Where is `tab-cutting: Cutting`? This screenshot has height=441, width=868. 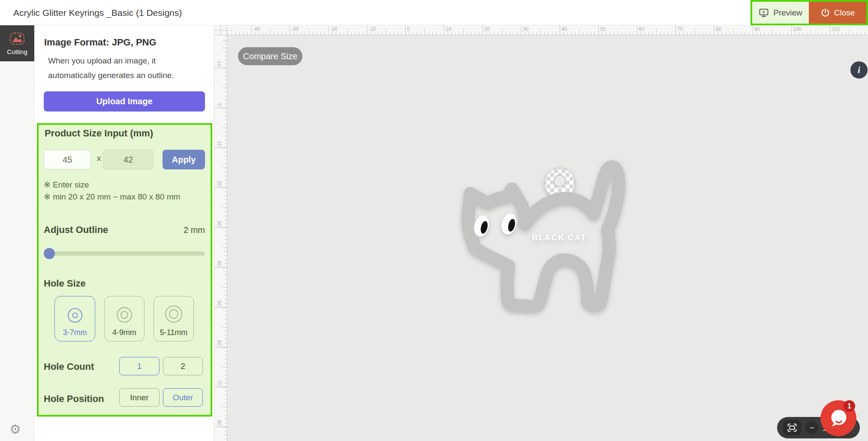
tab-cutting: Cutting is located at coordinates (17, 43).